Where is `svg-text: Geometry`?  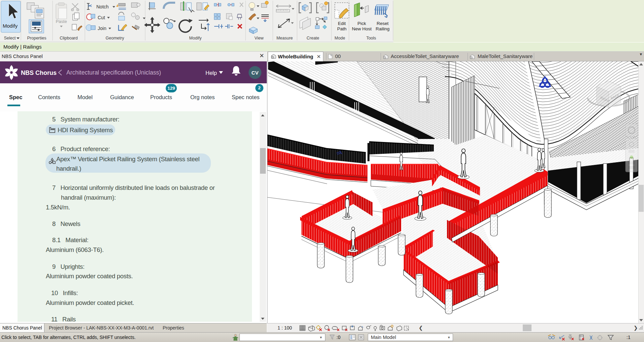
svg-text: Geometry is located at coordinates (115, 38).